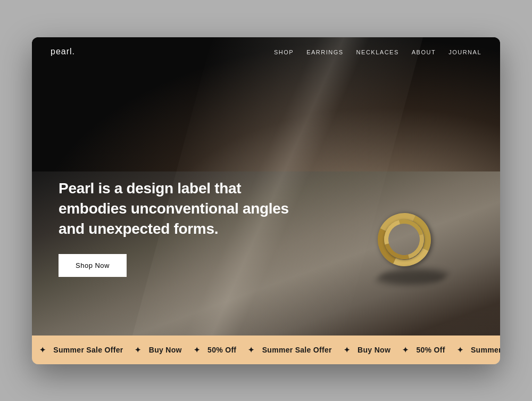 The width and height of the screenshot is (532, 401). Describe the element at coordinates (378, 52) in the screenshot. I see `nav-item-necklaces: NECKLACES` at that location.